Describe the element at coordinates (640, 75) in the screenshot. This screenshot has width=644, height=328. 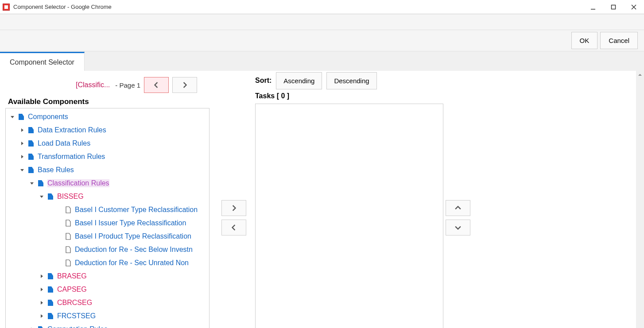
I see `scroll-up-button` at that location.